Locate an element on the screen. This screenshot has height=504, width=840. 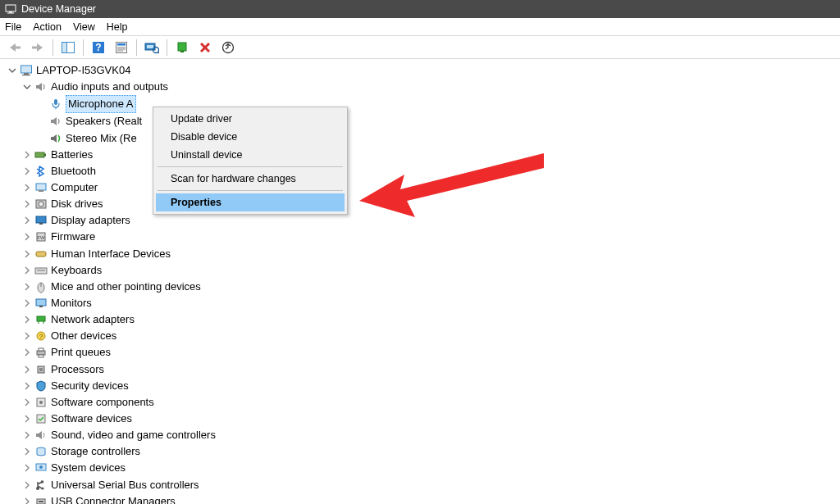
scan-hardware-button is located at coordinates (152, 48).